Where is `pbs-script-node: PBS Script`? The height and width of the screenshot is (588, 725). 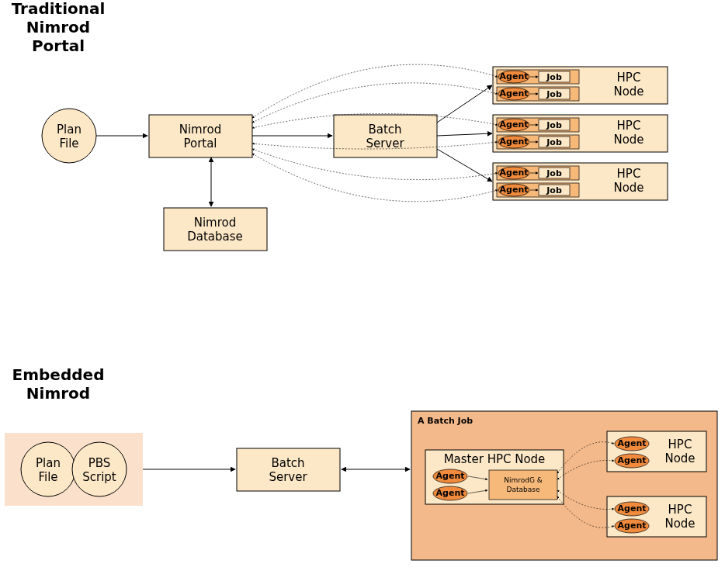 pbs-script-node: PBS Script is located at coordinates (99, 469).